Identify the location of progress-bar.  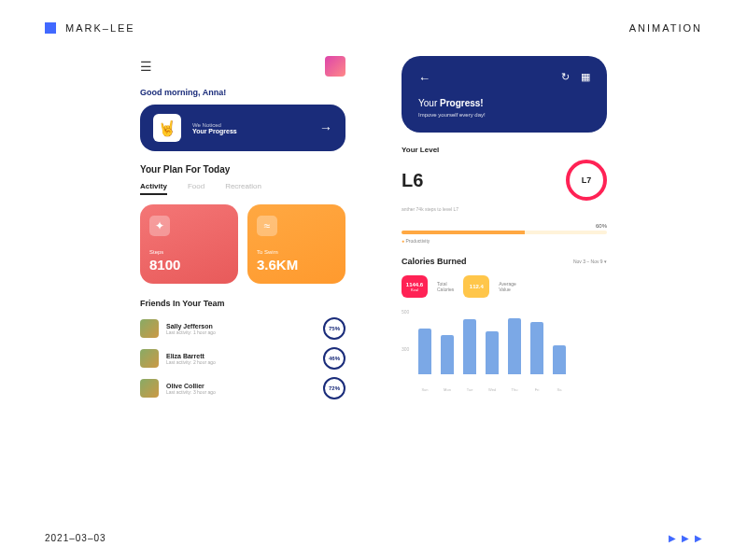
(504, 232).